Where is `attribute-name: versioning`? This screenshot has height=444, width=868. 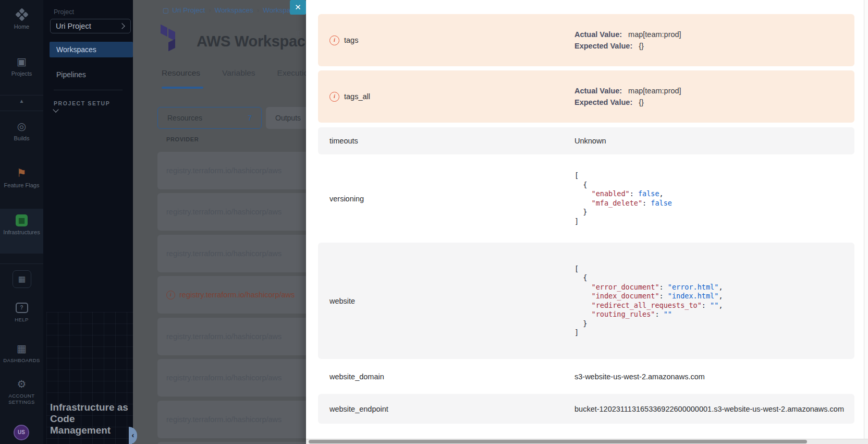
attribute-name: versioning is located at coordinates (347, 199).